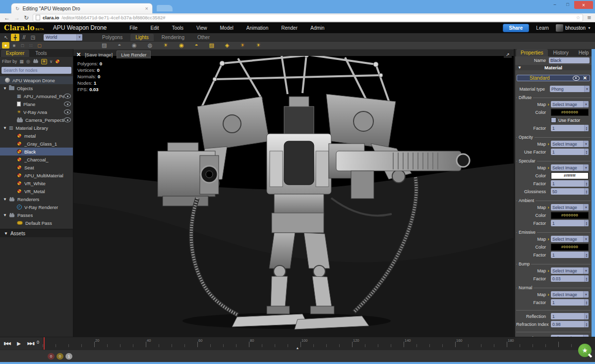 Image resolution: width=595 pixels, height=364 pixels. I want to click on object-select-mode: ●, so click(6, 46).